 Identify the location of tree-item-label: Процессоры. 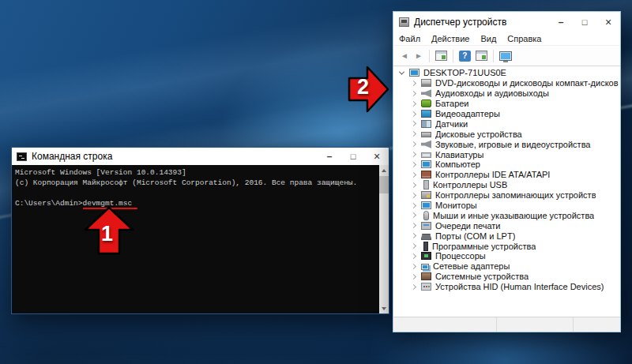
(461, 256).